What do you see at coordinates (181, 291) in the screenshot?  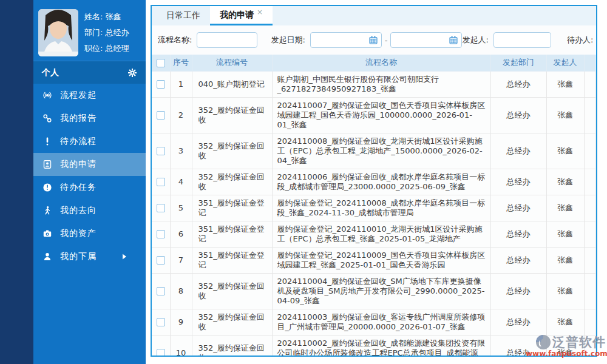 I see `row-no: 8` at bounding box center [181, 291].